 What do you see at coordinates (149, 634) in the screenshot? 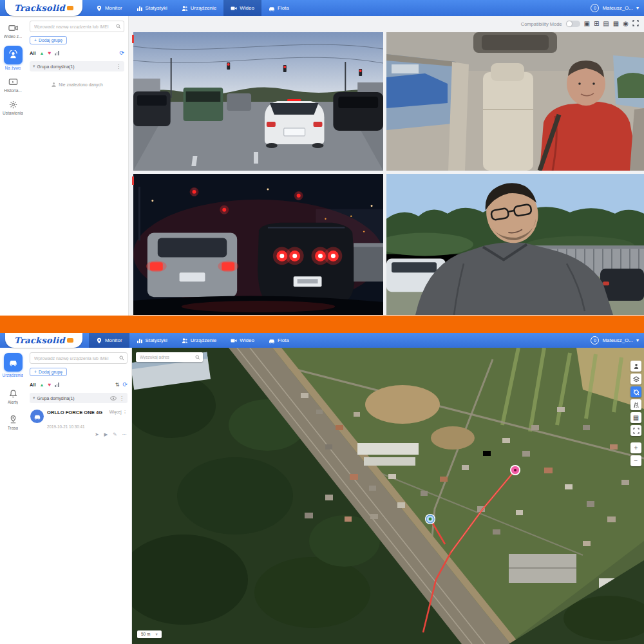
I see `map-scale: 50 m ▾` at bounding box center [149, 634].